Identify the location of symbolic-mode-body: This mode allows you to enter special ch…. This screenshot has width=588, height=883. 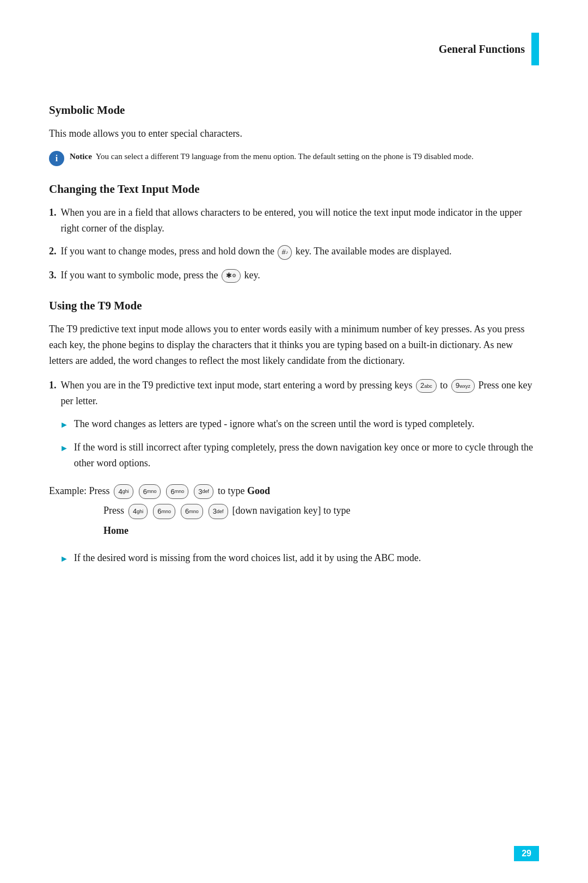
(294, 134).